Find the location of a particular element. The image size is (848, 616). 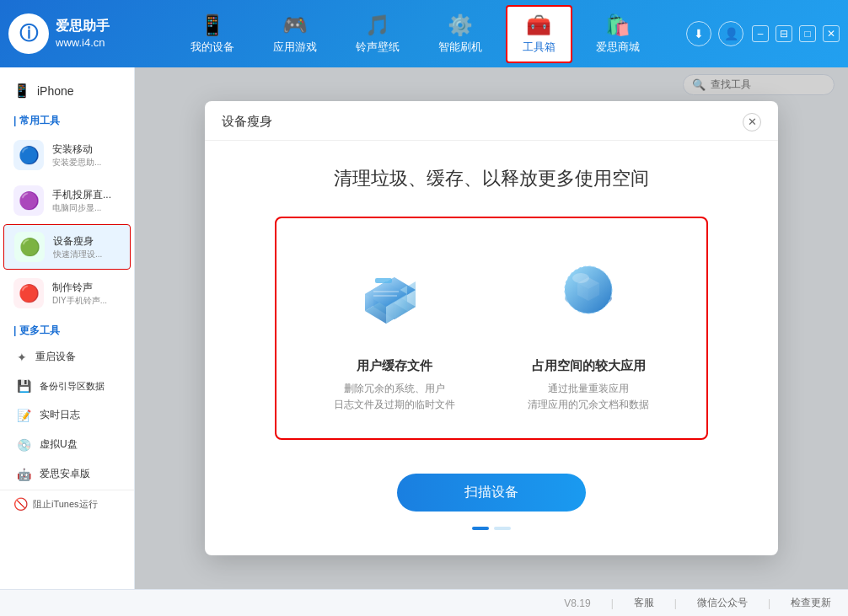

log-icon: 📝 is located at coordinates (24, 415).